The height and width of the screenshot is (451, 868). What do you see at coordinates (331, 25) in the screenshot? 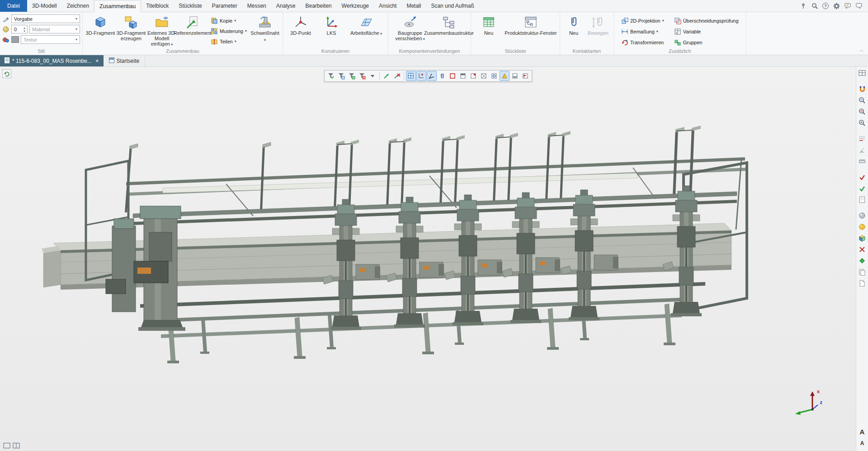
I see `lks-button: LKS` at bounding box center [331, 25].